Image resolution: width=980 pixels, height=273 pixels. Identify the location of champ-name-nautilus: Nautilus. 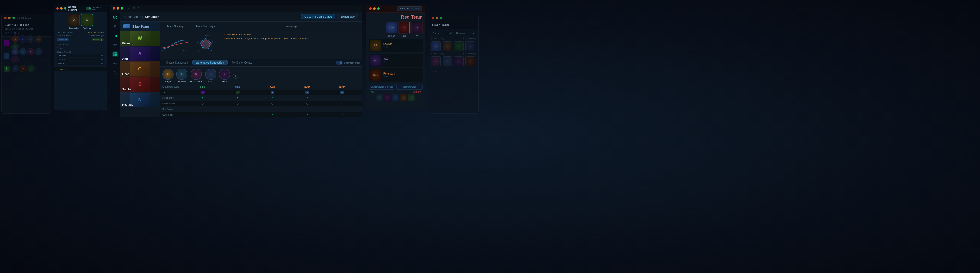
(128, 105).